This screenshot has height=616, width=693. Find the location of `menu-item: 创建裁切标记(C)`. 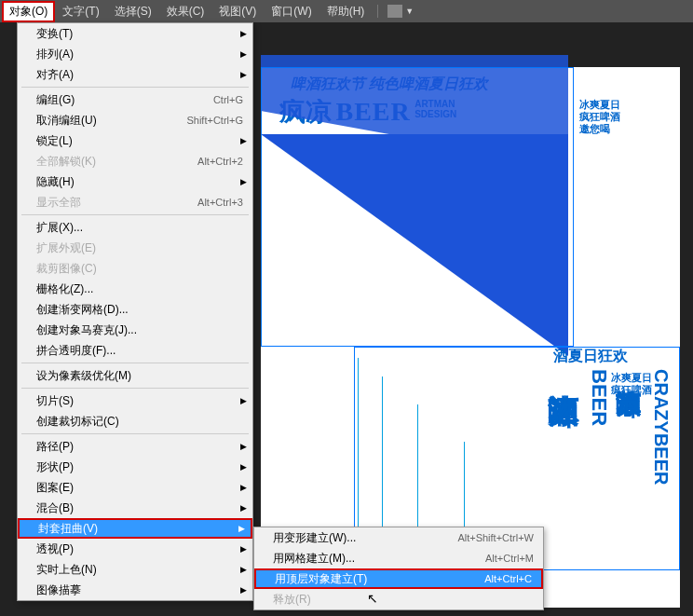

menu-item: 创建裁切标记(C) is located at coordinates (135, 421).